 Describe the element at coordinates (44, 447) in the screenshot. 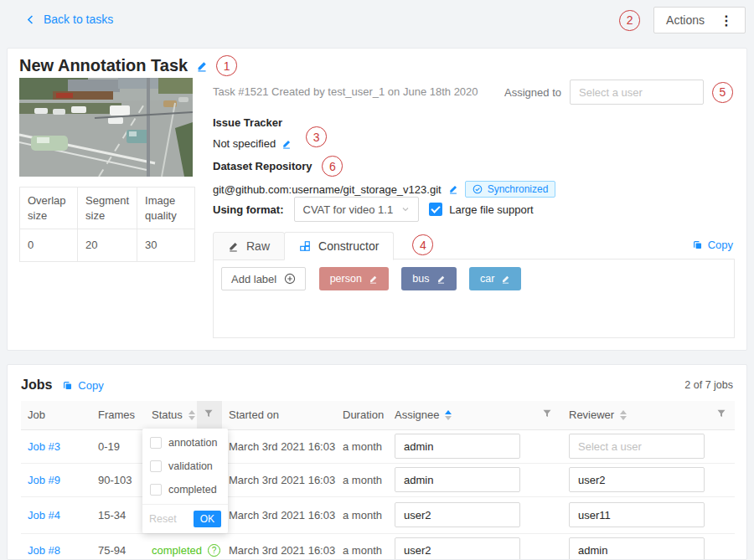

I see `job-link: Job #3` at that location.